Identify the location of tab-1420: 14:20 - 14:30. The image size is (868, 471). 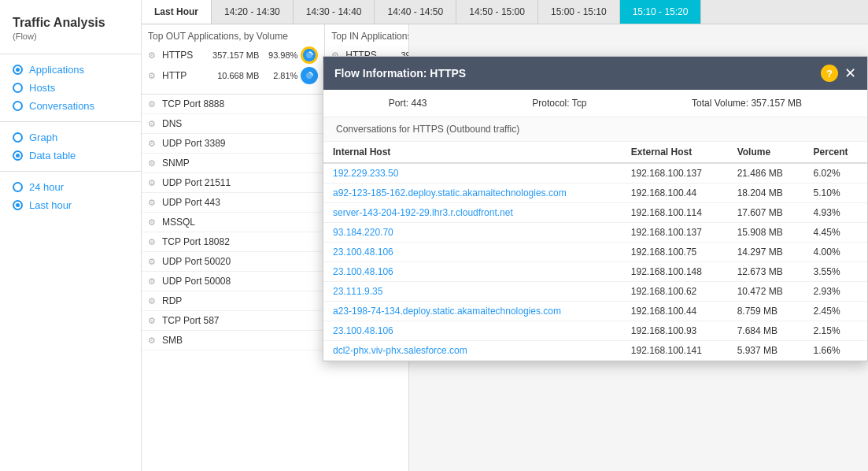
(253, 12).